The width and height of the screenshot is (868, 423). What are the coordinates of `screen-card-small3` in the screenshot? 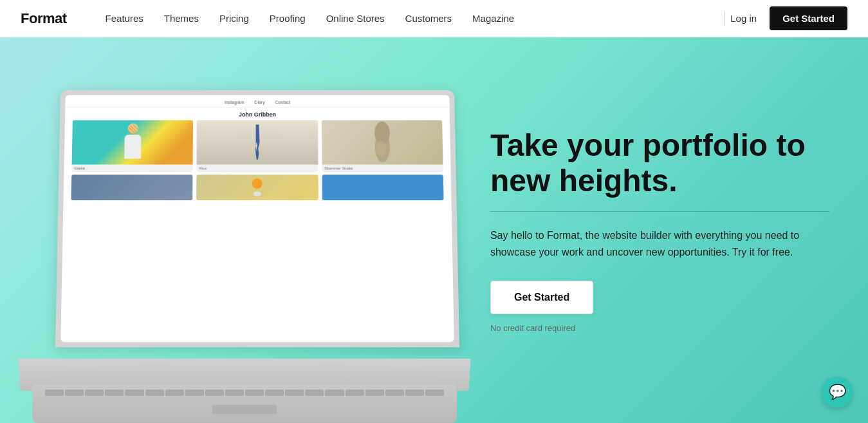 It's located at (382, 187).